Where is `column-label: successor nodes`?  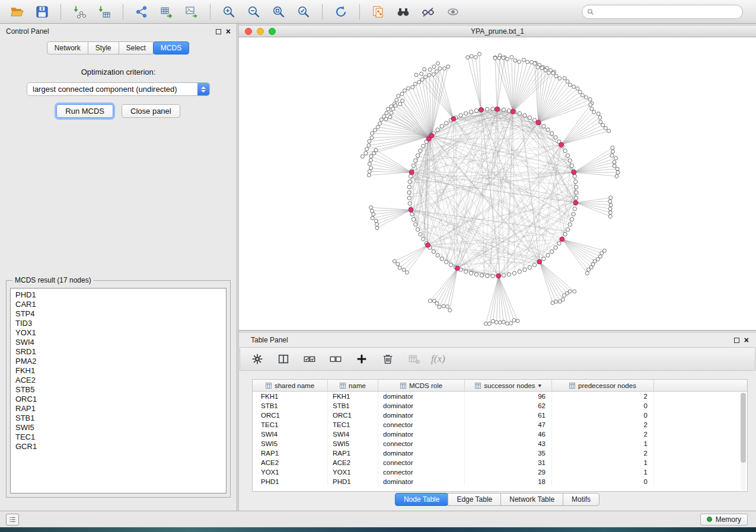
column-label: successor nodes is located at coordinates (509, 386).